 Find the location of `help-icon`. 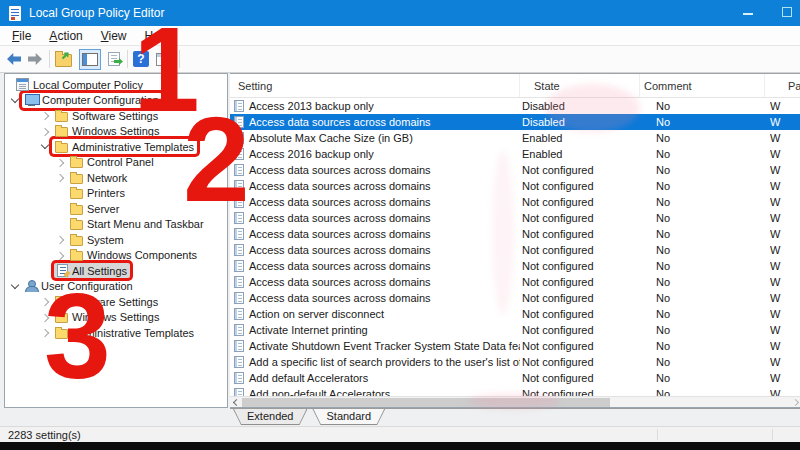

help-icon is located at coordinates (141, 59).